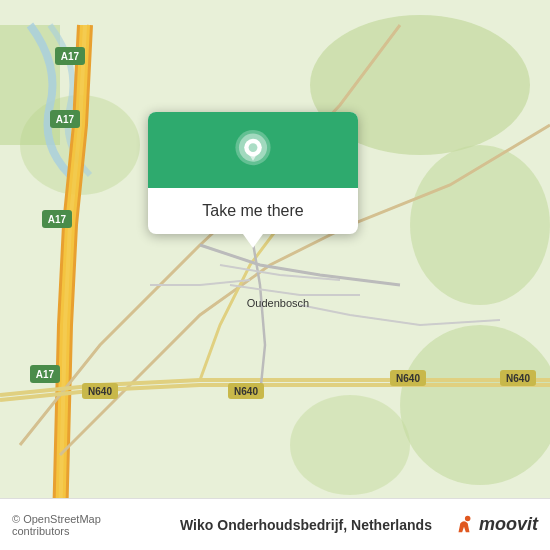 This screenshot has height=550, width=550. I want to click on moovit-text: moovit, so click(508, 524).